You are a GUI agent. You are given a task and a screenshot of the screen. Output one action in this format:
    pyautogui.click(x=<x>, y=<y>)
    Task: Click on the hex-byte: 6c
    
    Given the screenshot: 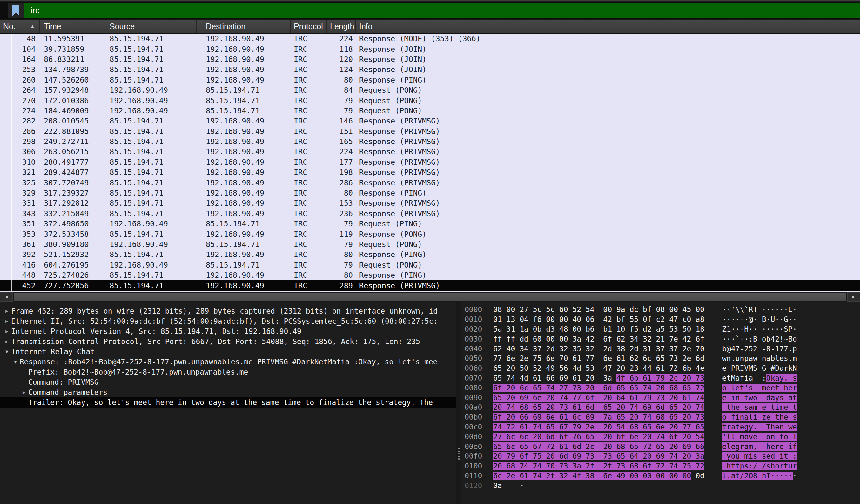 What is the action you would take?
    pyautogui.click(x=524, y=437)
    